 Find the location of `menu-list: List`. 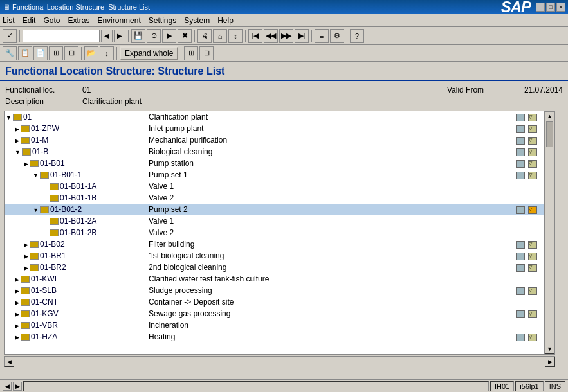

menu-list: List is located at coordinates (9, 21).